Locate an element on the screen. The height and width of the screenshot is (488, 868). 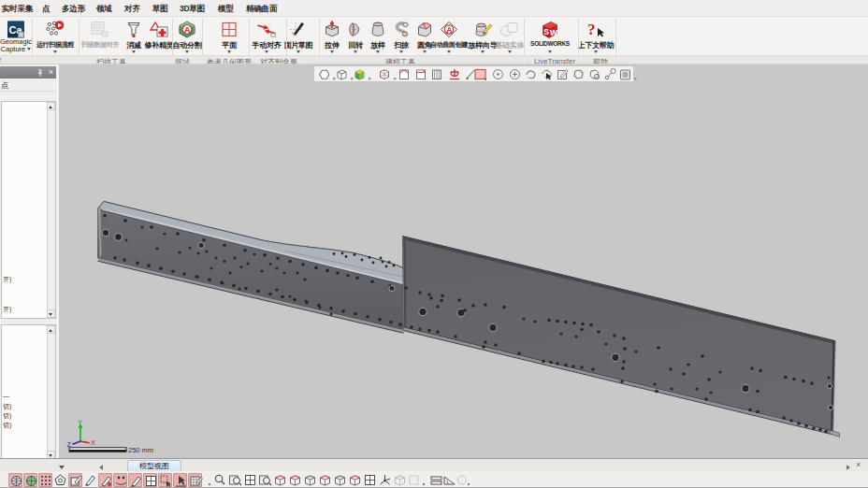
svg-text: Z is located at coordinates (69, 445).